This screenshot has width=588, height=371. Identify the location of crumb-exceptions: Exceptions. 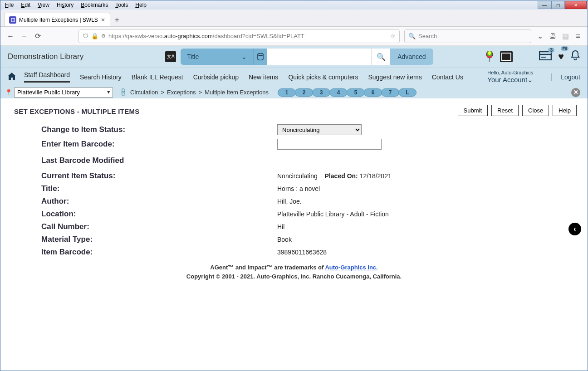
(181, 93).